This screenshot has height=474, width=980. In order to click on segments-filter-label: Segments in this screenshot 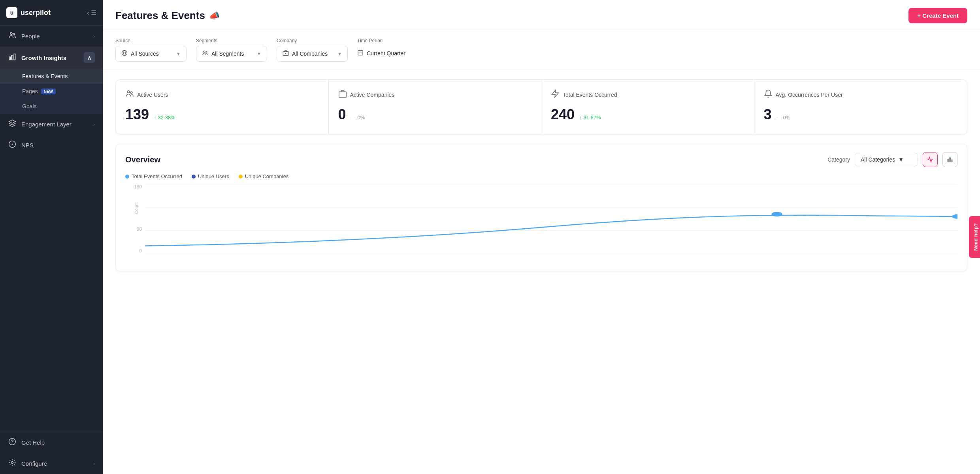, I will do `click(232, 41)`.